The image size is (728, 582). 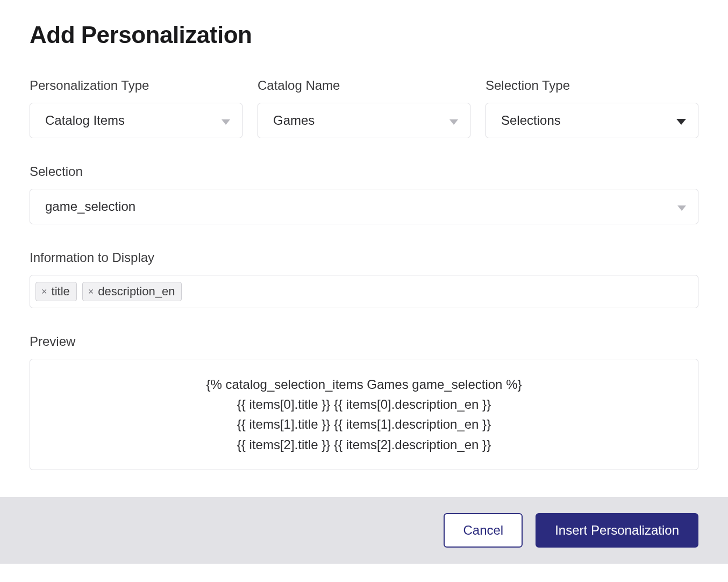 I want to click on select-personalization-type-value: Catalog Items, so click(x=85, y=120).